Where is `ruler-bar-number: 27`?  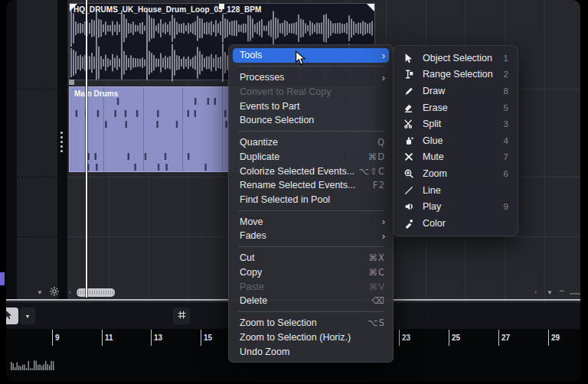
ruler-bar-number: 27 is located at coordinates (505, 338).